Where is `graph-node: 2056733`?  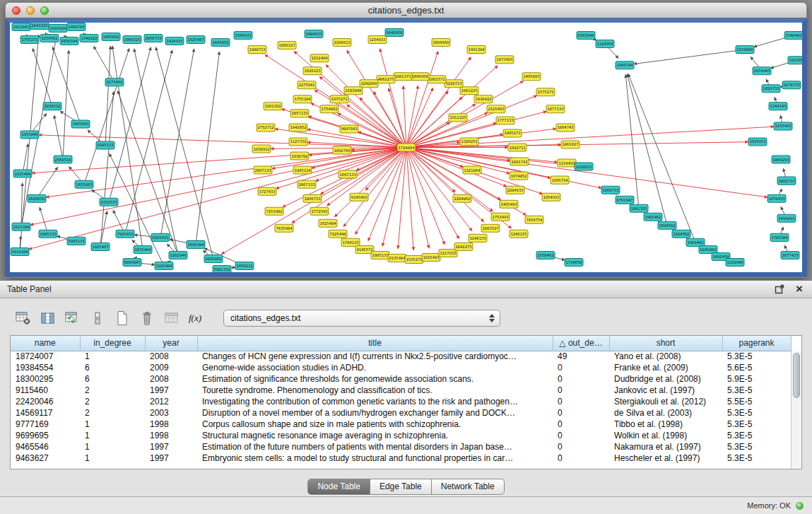 graph-node: 2056733 is located at coordinates (153, 38).